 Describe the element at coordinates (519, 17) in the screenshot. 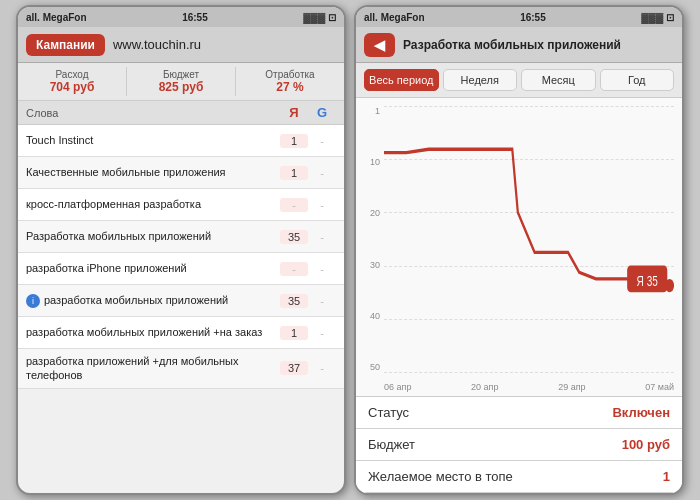

I see `status-bar-right: all. MegaFon 16:55 ▓▓▓ ⊡` at that location.